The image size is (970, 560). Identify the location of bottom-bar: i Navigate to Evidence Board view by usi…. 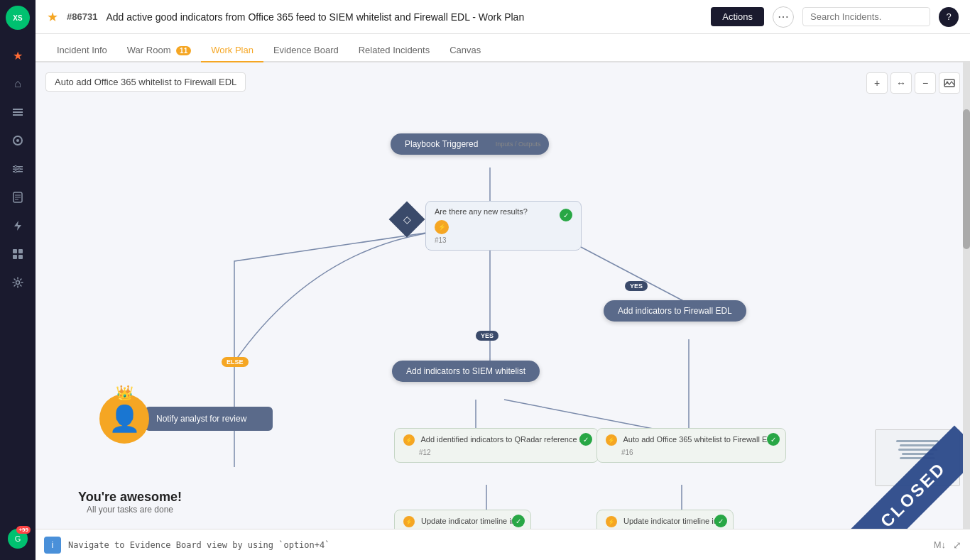
(503, 544).